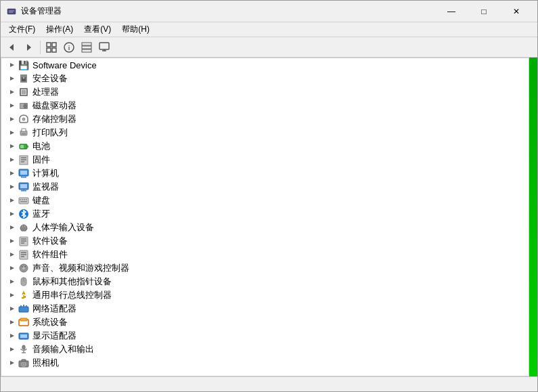 This screenshot has width=538, height=392. Describe the element at coordinates (265, 336) in the screenshot. I see `tree-item: 显示适配器` at that location.